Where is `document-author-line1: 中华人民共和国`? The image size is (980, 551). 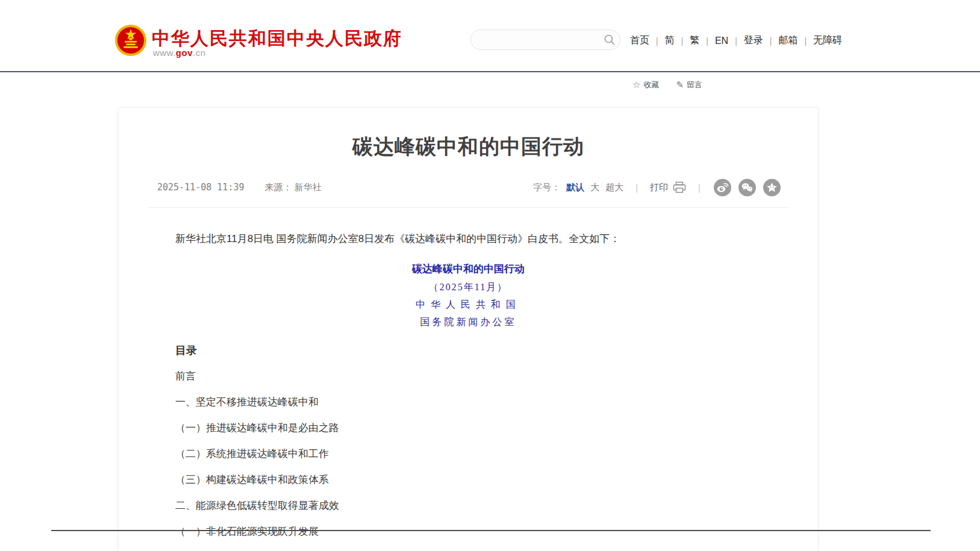 document-author-line1: 中华人民共和国 is located at coordinates (469, 305).